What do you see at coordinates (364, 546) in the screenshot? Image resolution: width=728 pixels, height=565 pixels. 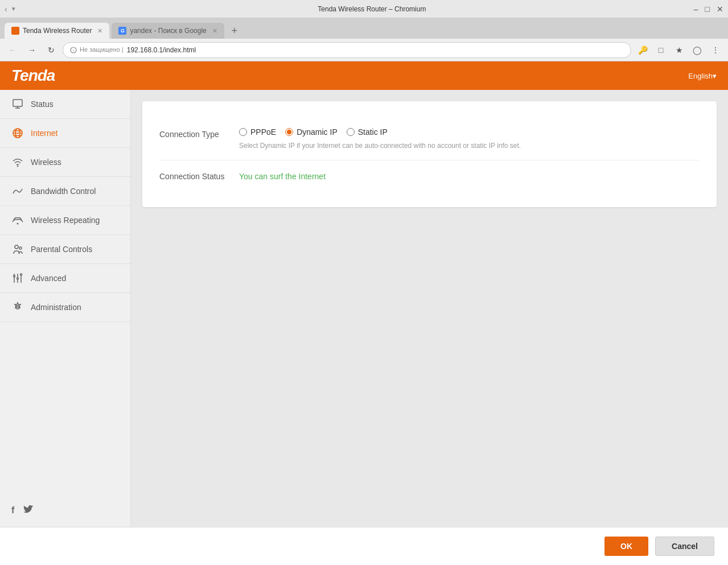 I see `footer-bar: OK Cancel` at bounding box center [364, 546].